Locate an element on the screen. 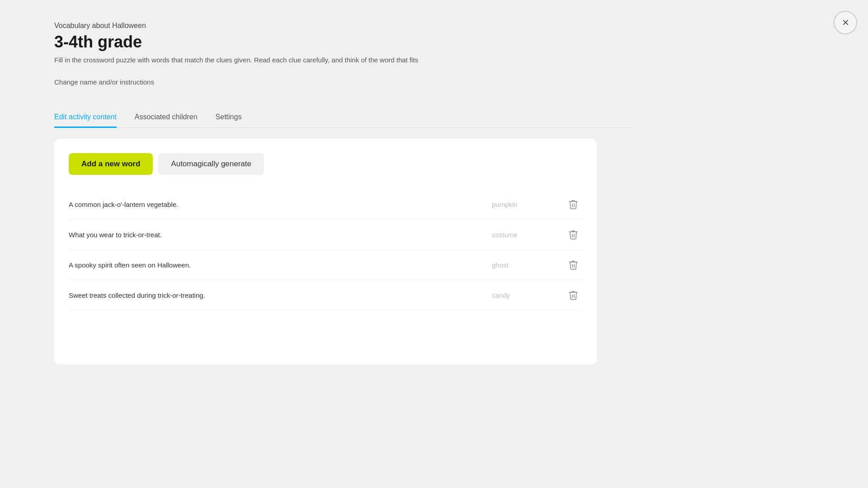 Image resolution: width=868 pixels, height=488 pixels. close-button: ✕ is located at coordinates (845, 23).